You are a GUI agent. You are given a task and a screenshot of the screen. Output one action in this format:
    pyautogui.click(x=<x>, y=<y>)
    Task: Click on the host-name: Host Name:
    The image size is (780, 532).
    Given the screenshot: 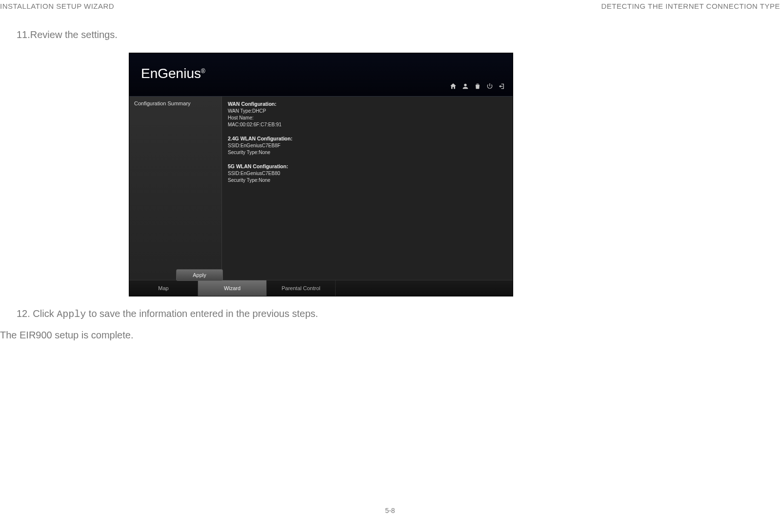 What is the action you would take?
    pyautogui.click(x=241, y=118)
    